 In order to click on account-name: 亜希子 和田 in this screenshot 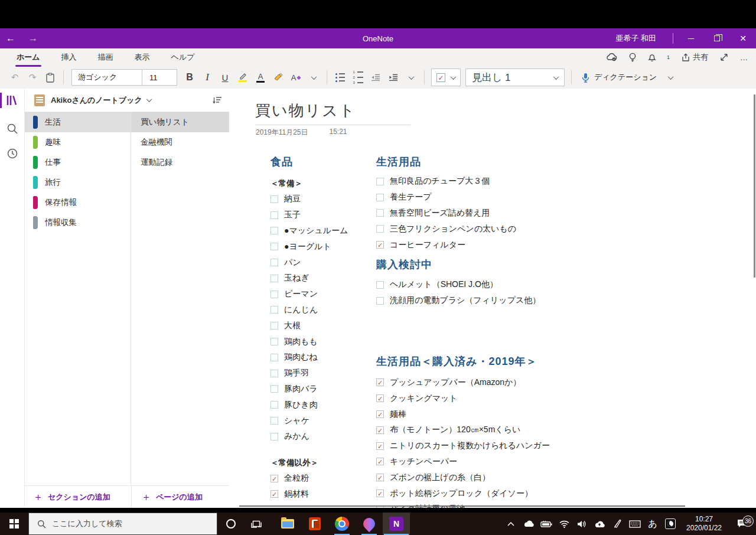, I will do `click(644, 38)`.